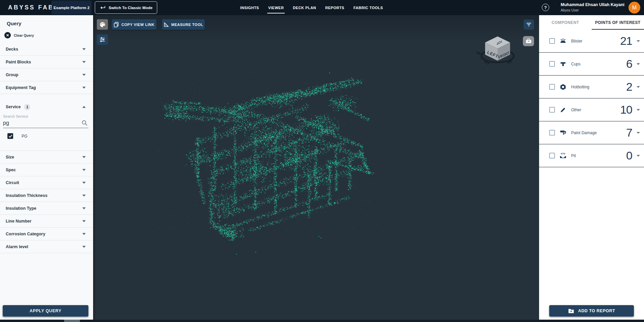  Describe the element at coordinates (47, 221) in the screenshot. I see `filter-accordion-line-number: Line Number` at that location.